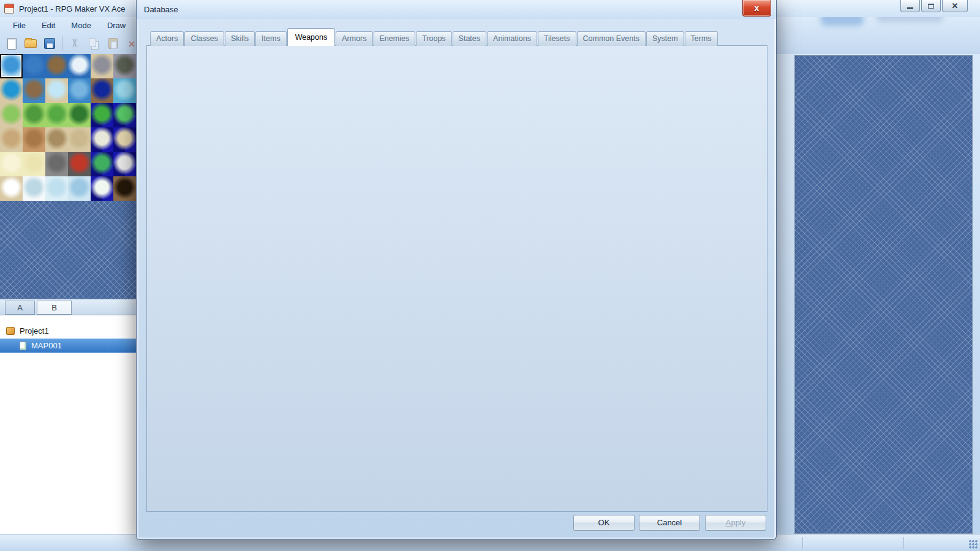  I want to click on close-button: ✕, so click(955, 6).